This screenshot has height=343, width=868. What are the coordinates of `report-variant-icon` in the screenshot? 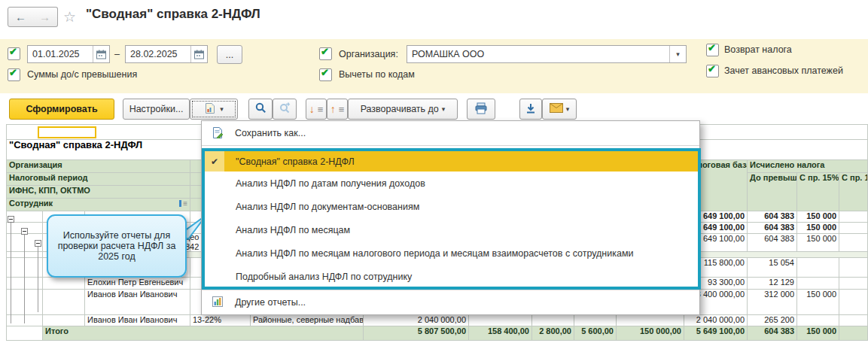 It's located at (211, 110).